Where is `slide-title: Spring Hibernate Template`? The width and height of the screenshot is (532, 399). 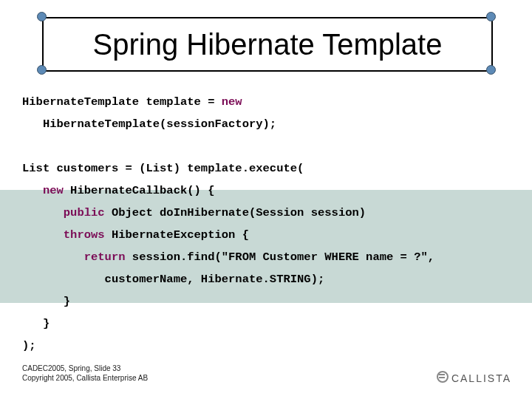 slide-title: Spring Hibernate Template is located at coordinates (267, 44).